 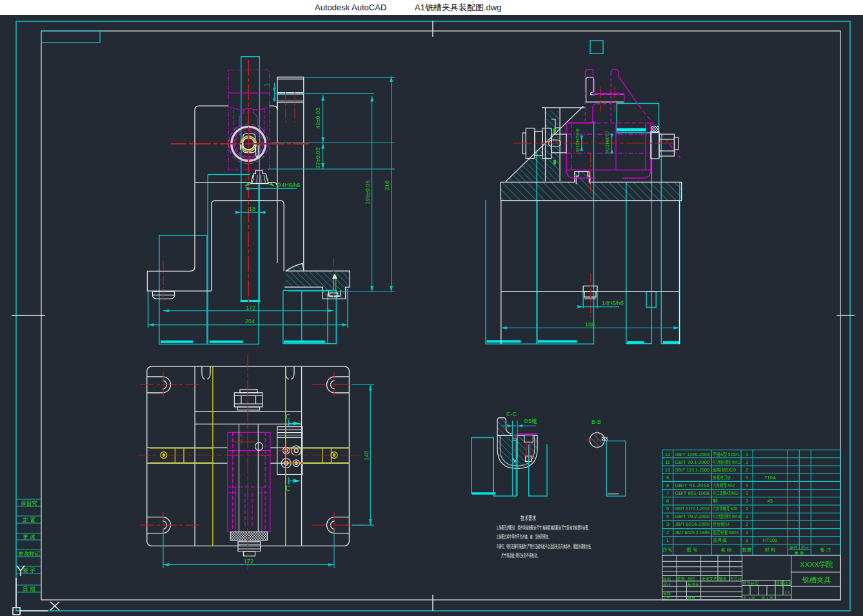 What do you see at coordinates (787, 592) in the screenshot?
I see `svg-text: 1:1` at bounding box center [787, 592].